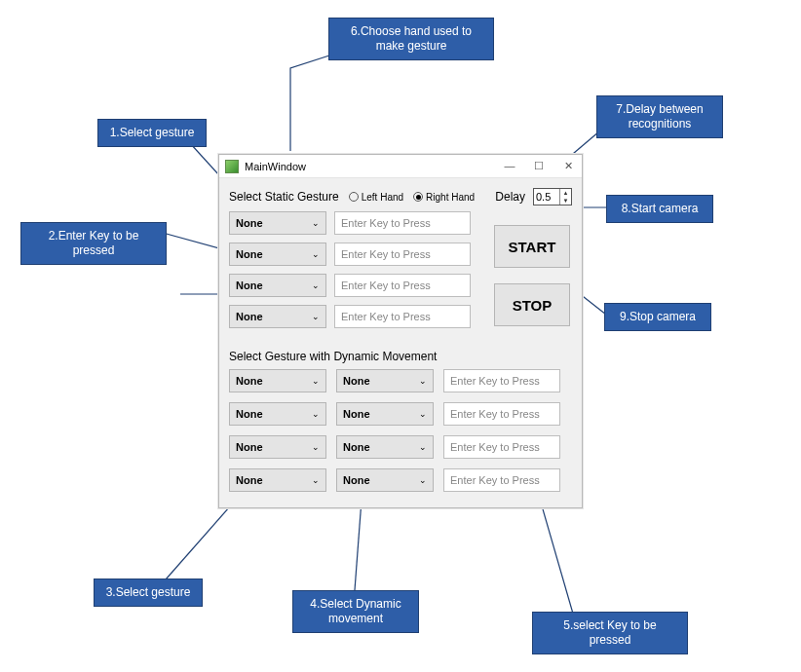  What do you see at coordinates (402, 223) in the screenshot?
I see `static-key-1: Enter Key to Press` at bounding box center [402, 223].